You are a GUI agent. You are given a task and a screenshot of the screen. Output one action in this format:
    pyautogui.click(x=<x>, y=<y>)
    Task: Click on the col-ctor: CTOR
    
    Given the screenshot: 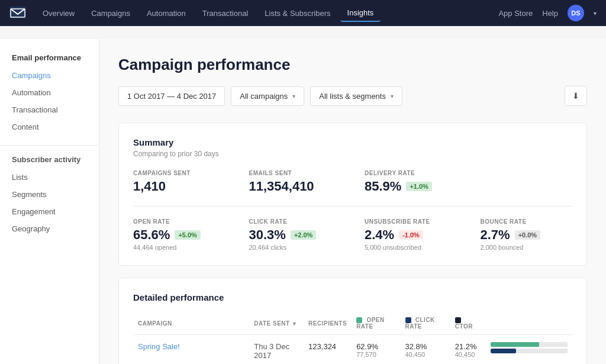 What is the action you would take?
    pyautogui.click(x=468, y=323)
    